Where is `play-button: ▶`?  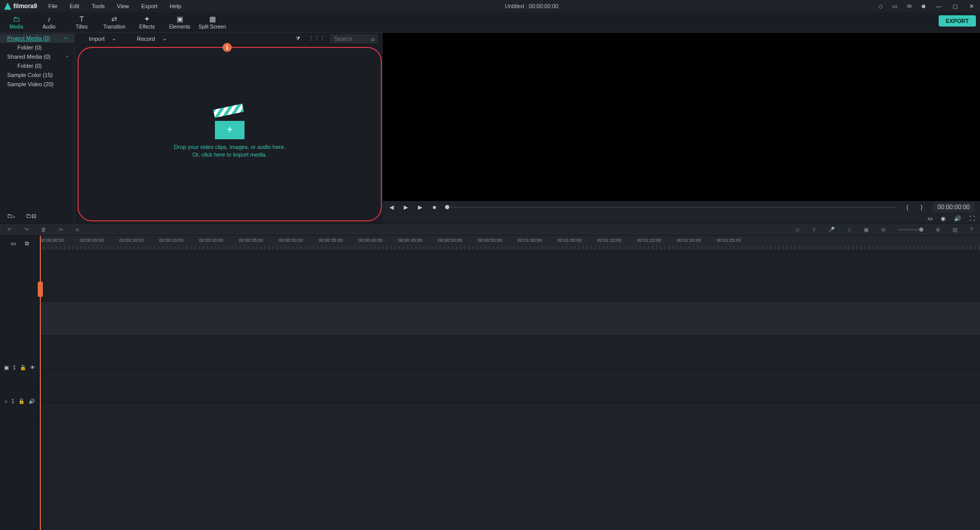
play-button: ▶ is located at coordinates (406, 207).